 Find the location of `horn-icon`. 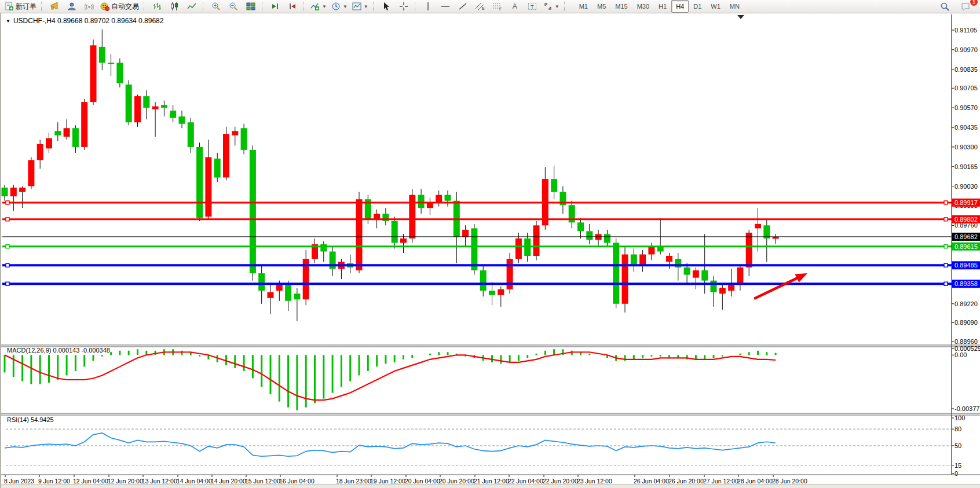

horn-icon is located at coordinates (54, 6).